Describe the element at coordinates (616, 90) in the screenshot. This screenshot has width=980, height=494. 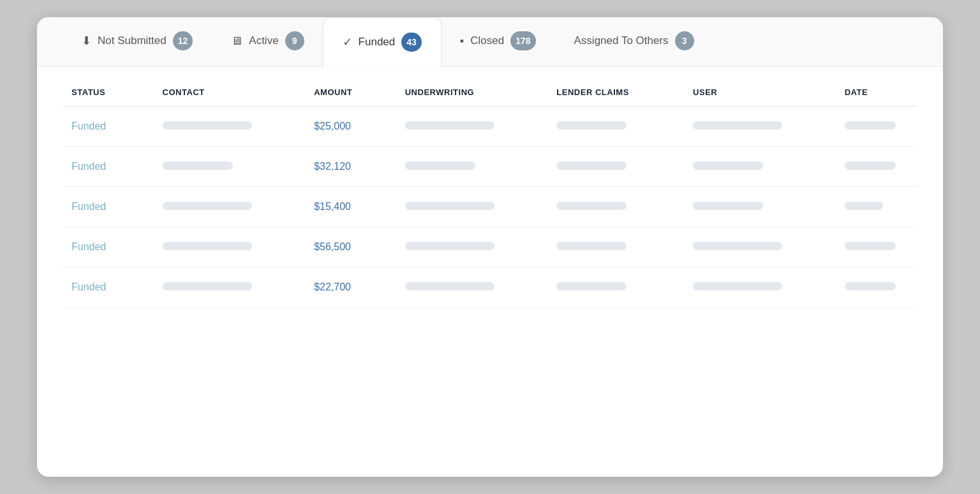
I see `col-header-lender-claims: LENDER CLAIMS` at that location.